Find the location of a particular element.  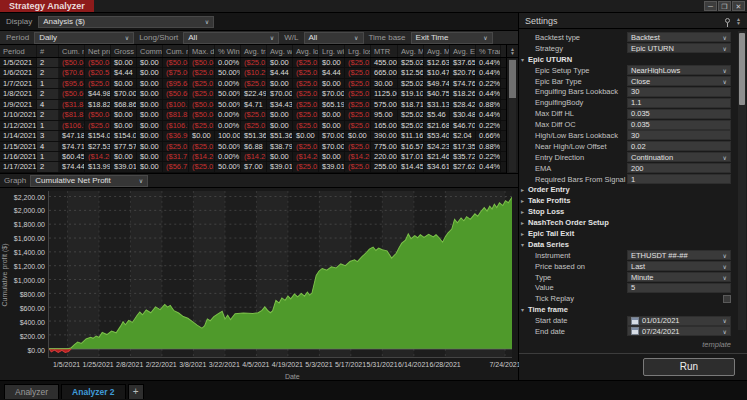

dropdown-field: Backtest∨ is located at coordinates (679, 37).